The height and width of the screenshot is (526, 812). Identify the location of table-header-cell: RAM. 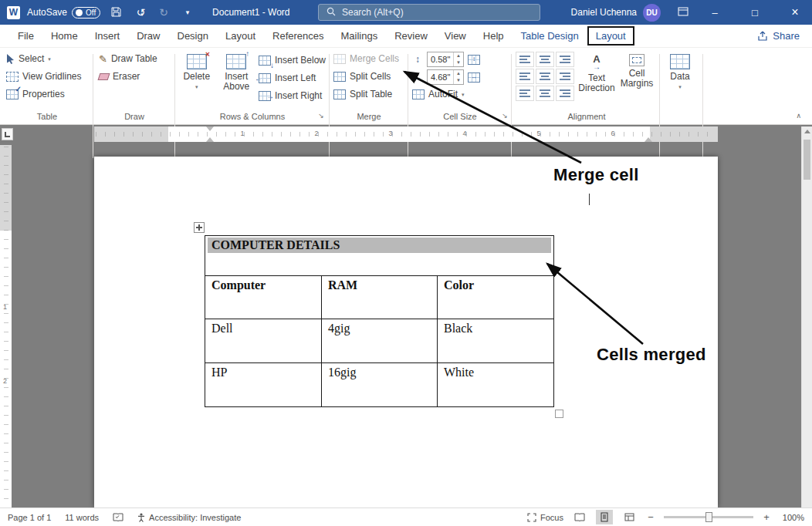
(380, 298).